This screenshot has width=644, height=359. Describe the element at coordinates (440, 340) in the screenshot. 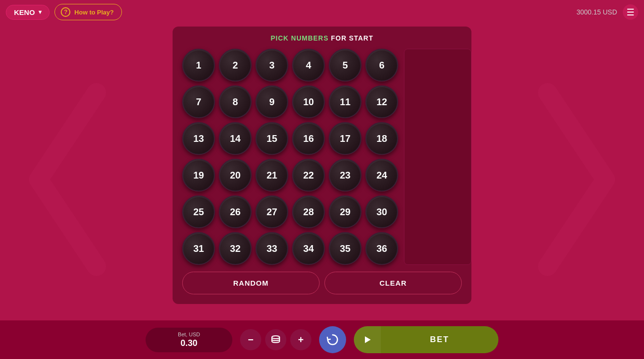

I see `bet-play-label: BET` at that location.